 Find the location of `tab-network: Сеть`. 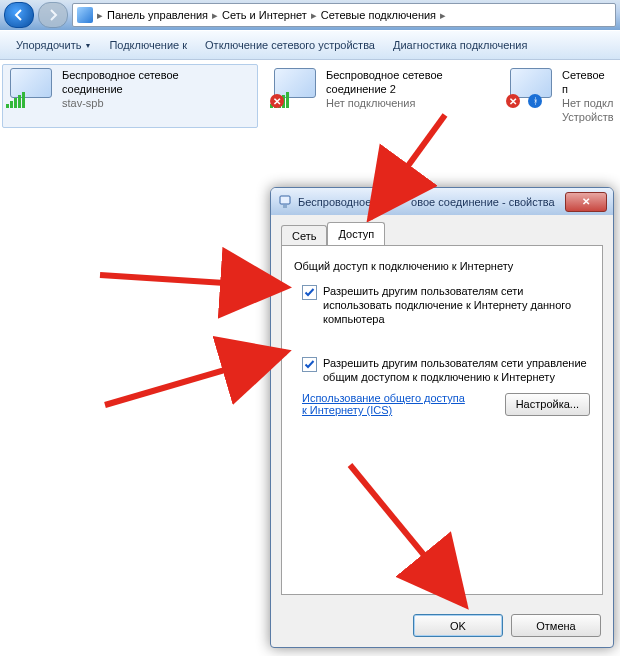

tab-network: Сеть is located at coordinates (304, 236).